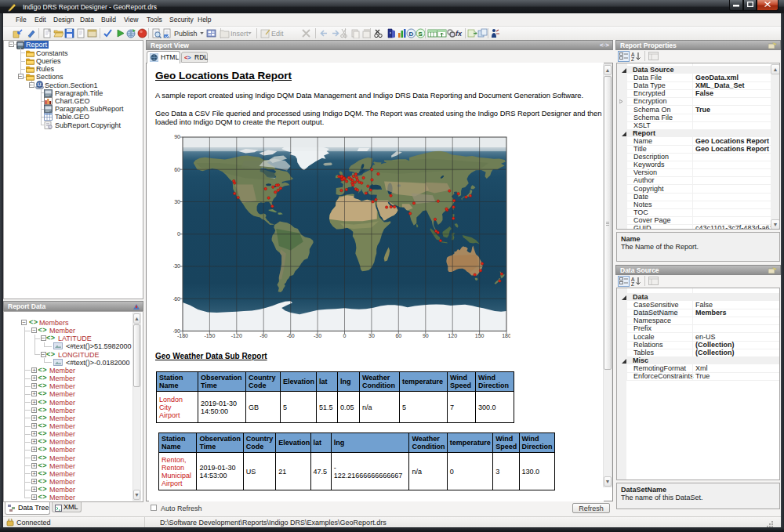 This screenshot has height=532, width=784. What do you see at coordinates (421, 34) in the screenshot?
I see `svg-text: S` at bounding box center [421, 34].